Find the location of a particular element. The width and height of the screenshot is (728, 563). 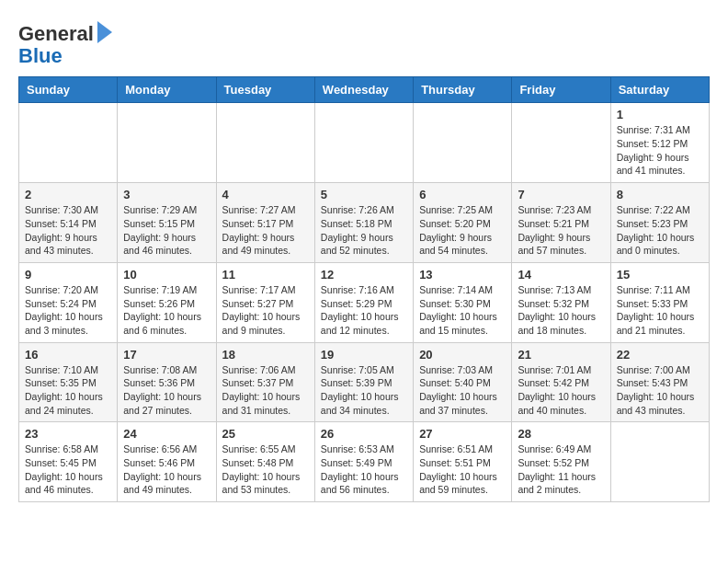

calendar-cell: 24Sunrise: 6:56 AM Sunset: 5:46 PM Dayli… is located at coordinates (167, 462).